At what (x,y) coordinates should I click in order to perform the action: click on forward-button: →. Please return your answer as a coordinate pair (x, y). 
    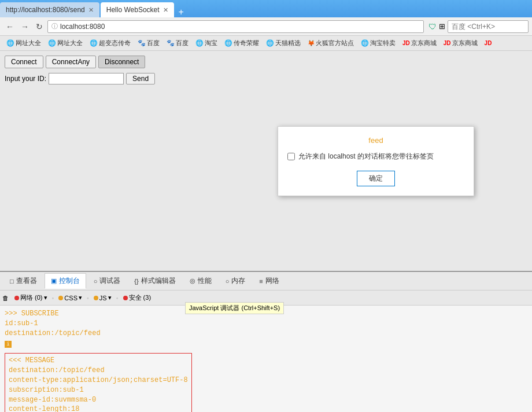
    Looking at the image, I should click on (25, 27).